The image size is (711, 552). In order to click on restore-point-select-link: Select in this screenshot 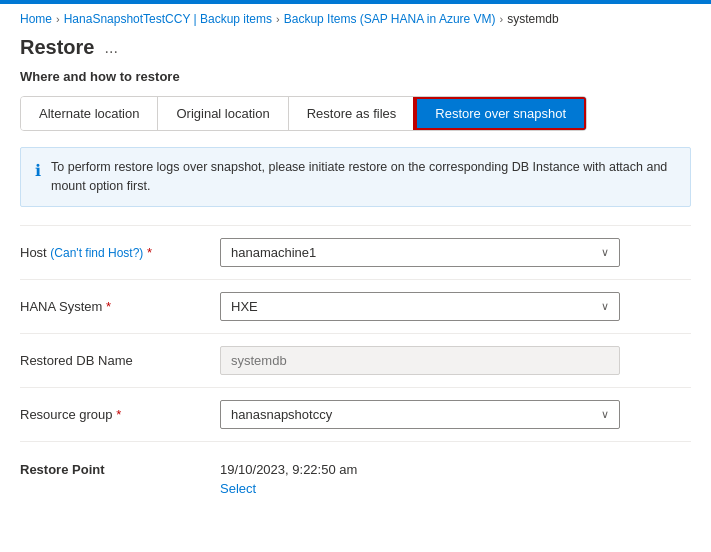, I will do `click(288, 488)`.